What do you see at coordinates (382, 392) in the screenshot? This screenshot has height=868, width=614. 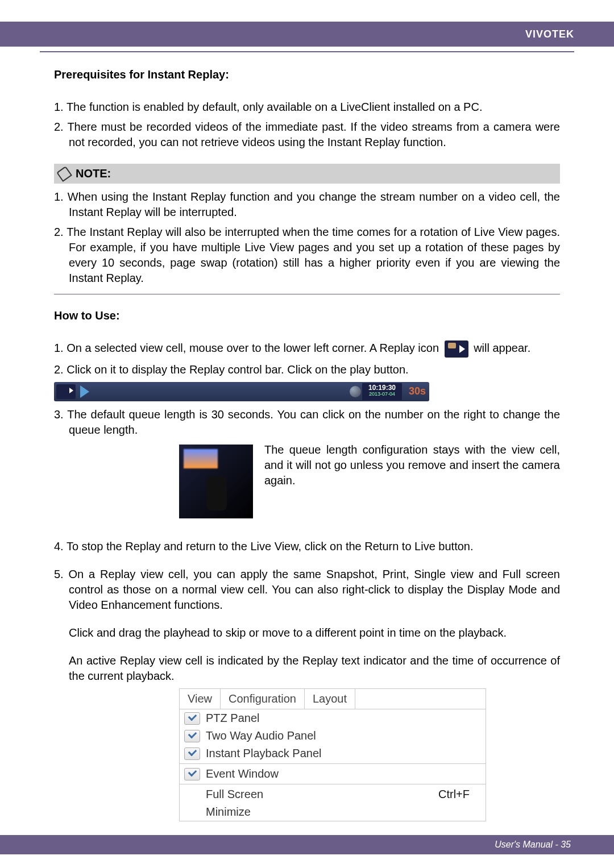 I see `time-indicator: 10:19:30 2013-07-04` at bounding box center [382, 392].